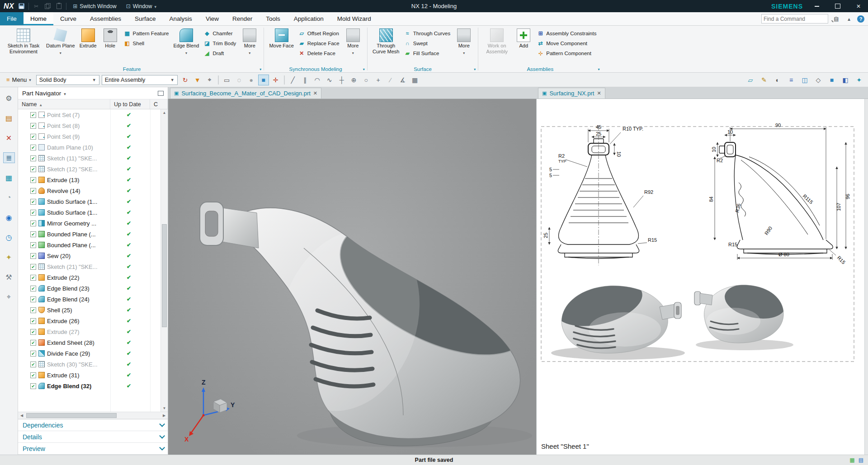 This screenshot has height=465, width=868. Describe the element at coordinates (38, 19) in the screenshot. I see `ribbon-tab: Home` at that location.